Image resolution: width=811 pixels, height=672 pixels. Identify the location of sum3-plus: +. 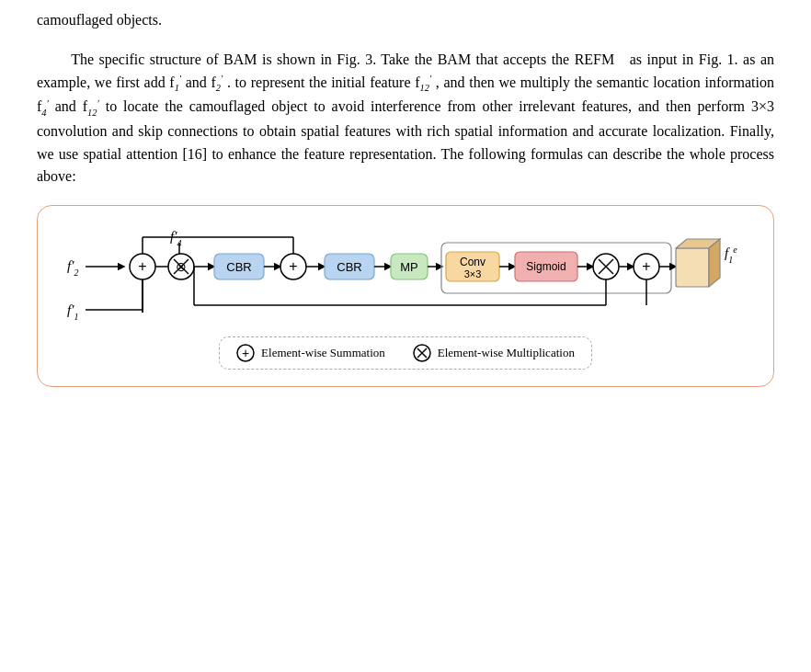
(645, 267).